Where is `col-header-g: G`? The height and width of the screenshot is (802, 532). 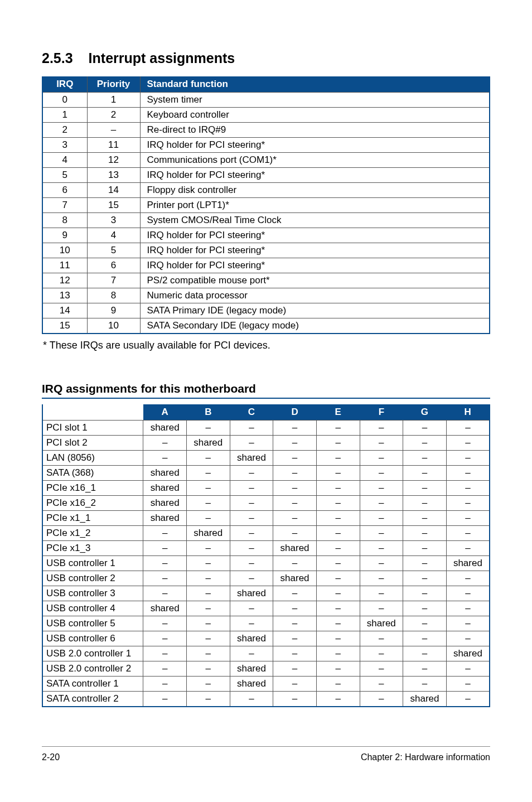 col-header-g: G is located at coordinates (425, 413).